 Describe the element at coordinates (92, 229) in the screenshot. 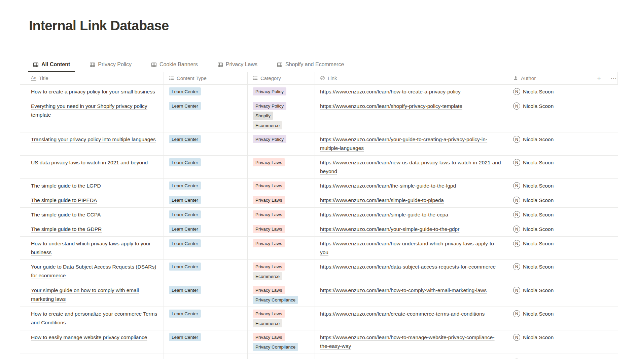

I see `title-cell: The simple guide to the GDPR` at that location.